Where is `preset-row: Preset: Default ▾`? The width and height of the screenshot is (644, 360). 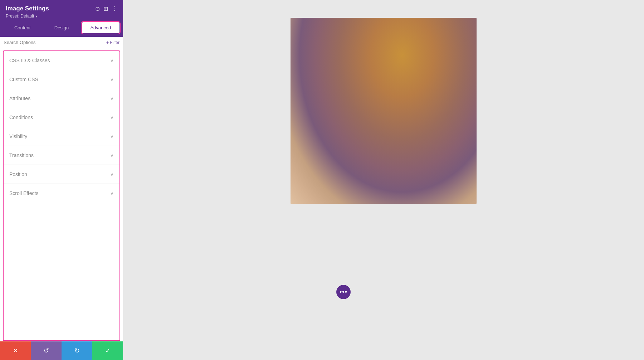 preset-row: Preset: Default ▾ is located at coordinates (62, 16).